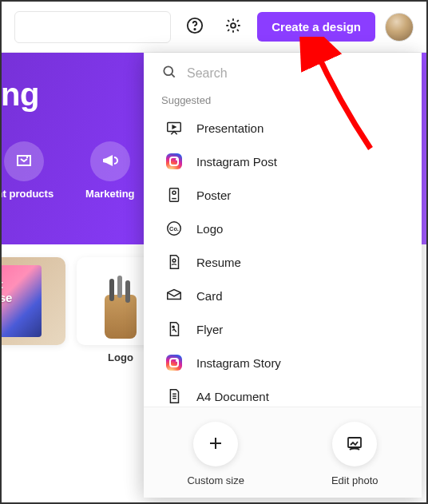 The width and height of the screenshot is (428, 504). I want to click on plus-icon, so click(216, 444).